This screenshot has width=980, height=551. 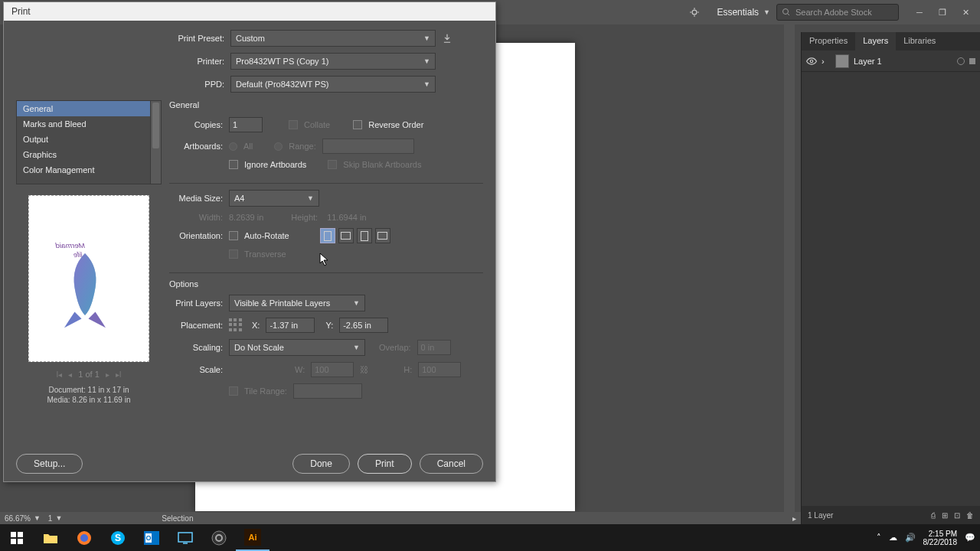 What do you see at coordinates (364, 325) in the screenshot?
I see `y-input` at bounding box center [364, 325].